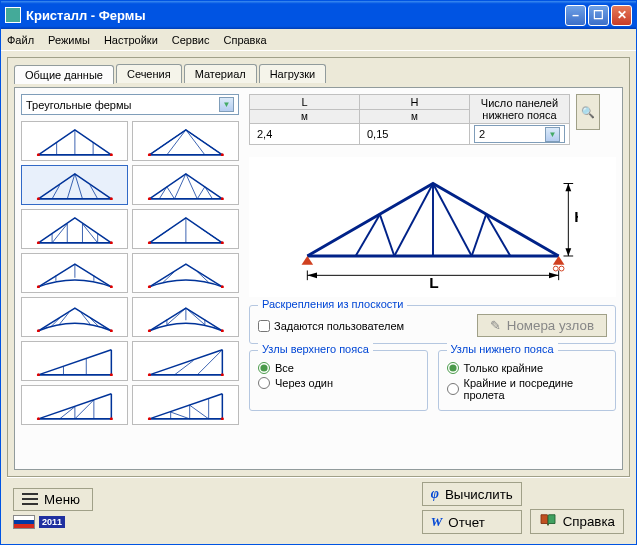  Describe the element at coordinates (472, 494) in the screenshot. I see `calculate-button: φ Вычислить` at that location.